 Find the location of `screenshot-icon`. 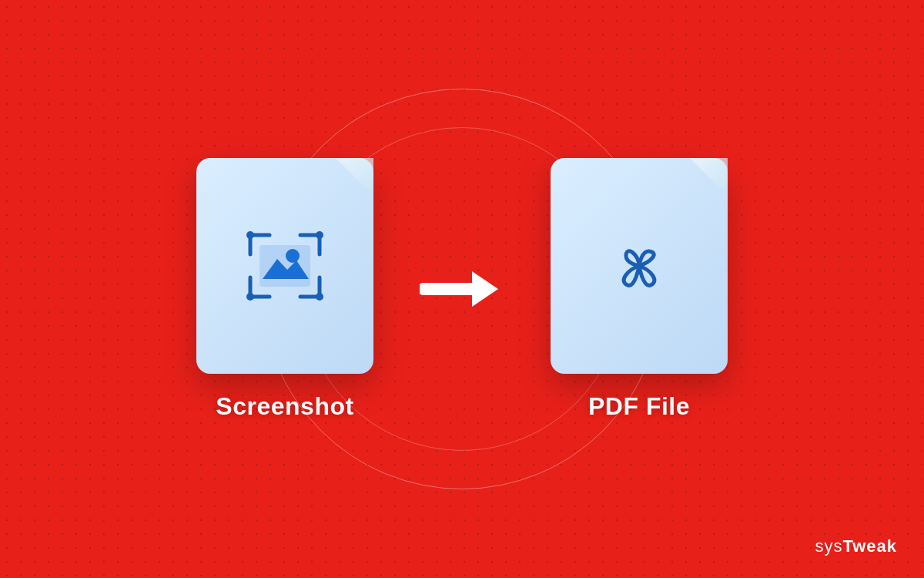

screenshot-icon is located at coordinates (285, 266).